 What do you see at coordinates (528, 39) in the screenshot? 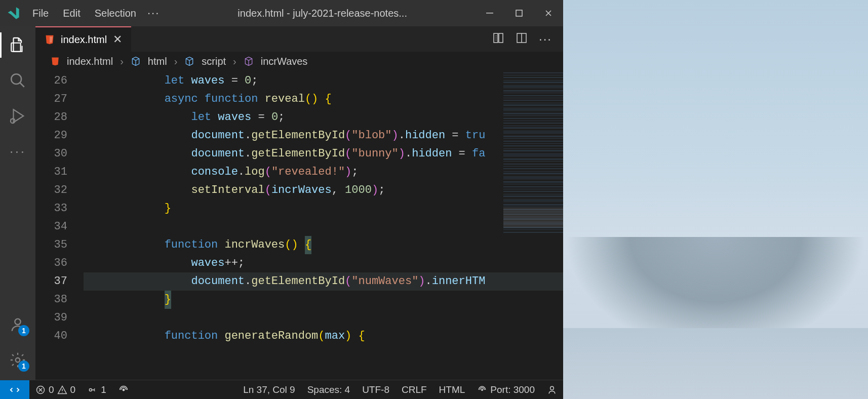
I see `editor-actions: ···` at bounding box center [528, 39].